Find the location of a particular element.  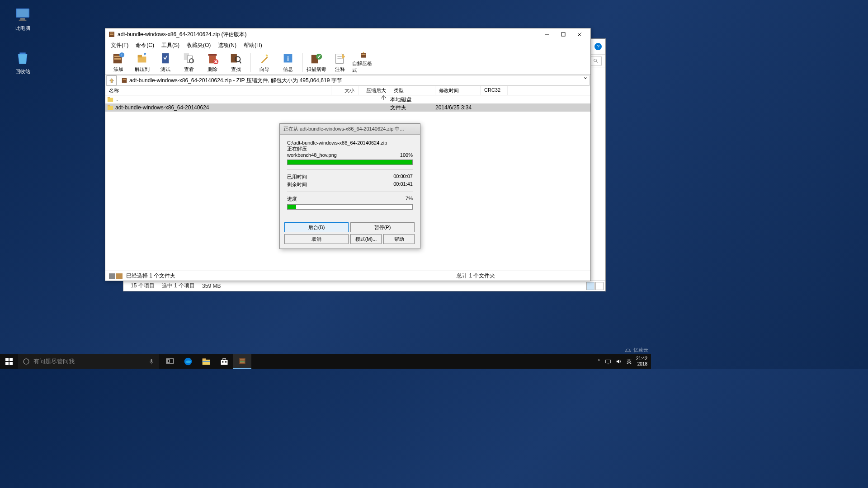

mode-button: 模式(M)... is located at coordinates (366, 239).